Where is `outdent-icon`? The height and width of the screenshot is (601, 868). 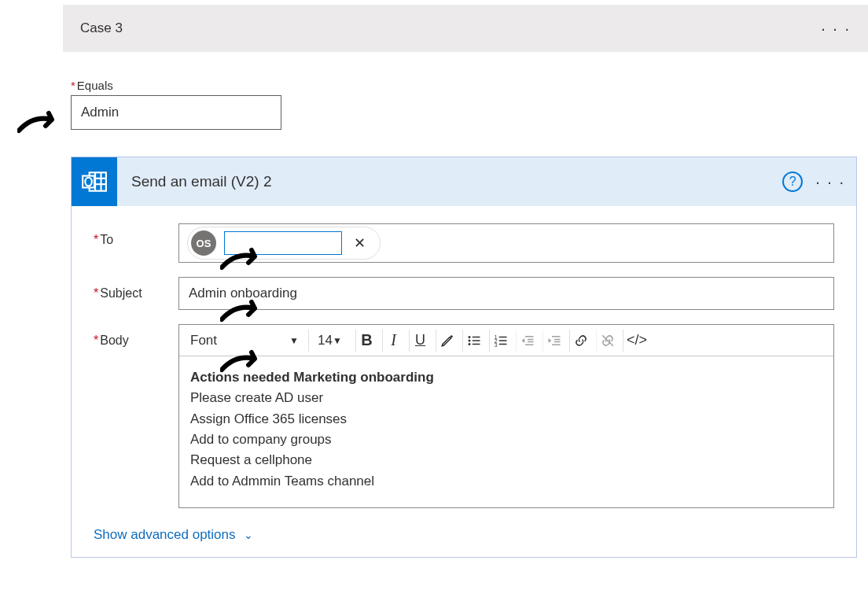
outdent-icon is located at coordinates (527, 341).